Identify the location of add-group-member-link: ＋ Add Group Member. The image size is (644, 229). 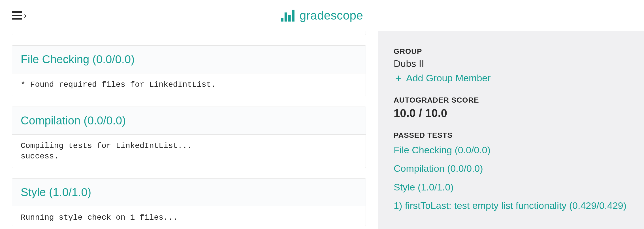
(511, 78).